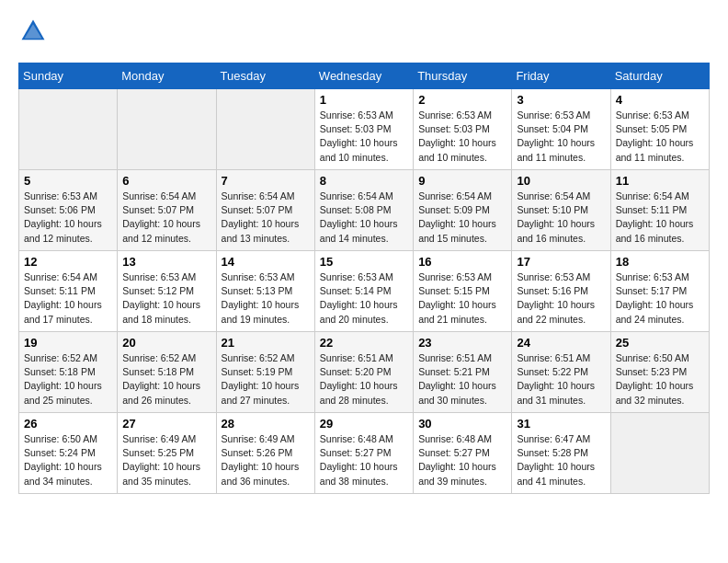 This screenshot has height=563, width=728. What do you see at coordinates (462, 180) in the screenshot?
I see `day-number: 9` at bounding box center [462, 180].